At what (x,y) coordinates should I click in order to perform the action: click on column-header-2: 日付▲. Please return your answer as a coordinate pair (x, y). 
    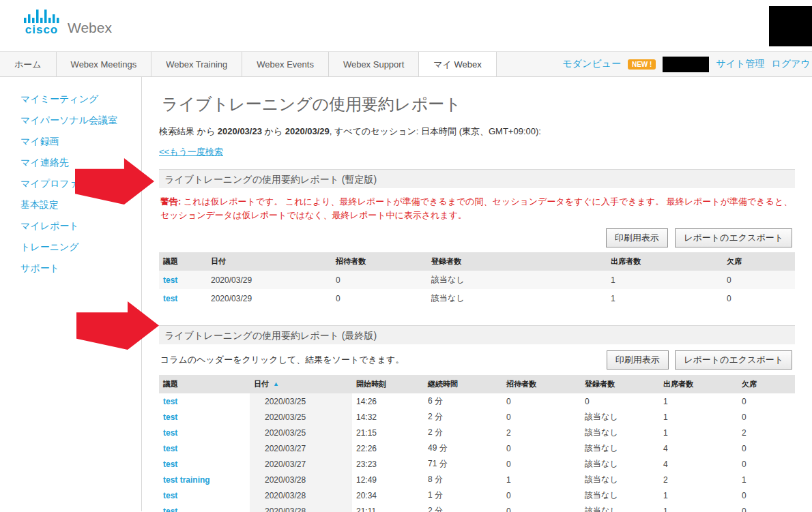
    Looking at the image, I should click on (301, 385).